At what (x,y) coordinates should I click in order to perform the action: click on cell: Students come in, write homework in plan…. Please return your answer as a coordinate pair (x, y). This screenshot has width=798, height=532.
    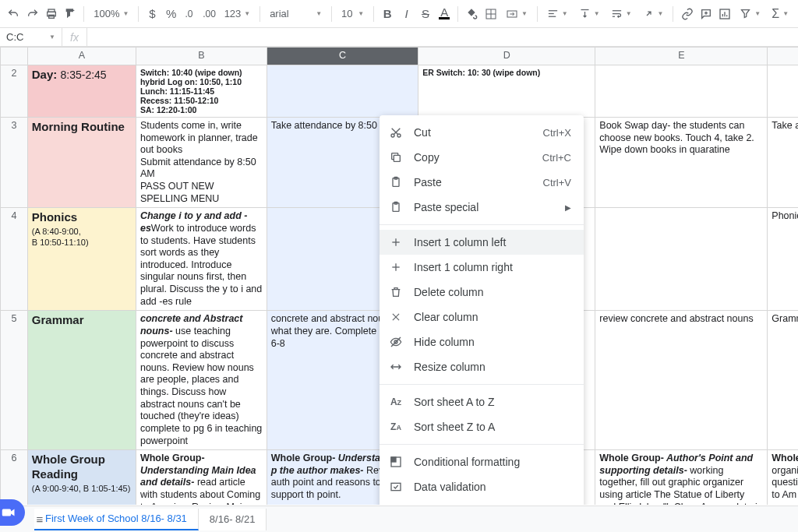
    Looking at the image, I should click on (201, 162).